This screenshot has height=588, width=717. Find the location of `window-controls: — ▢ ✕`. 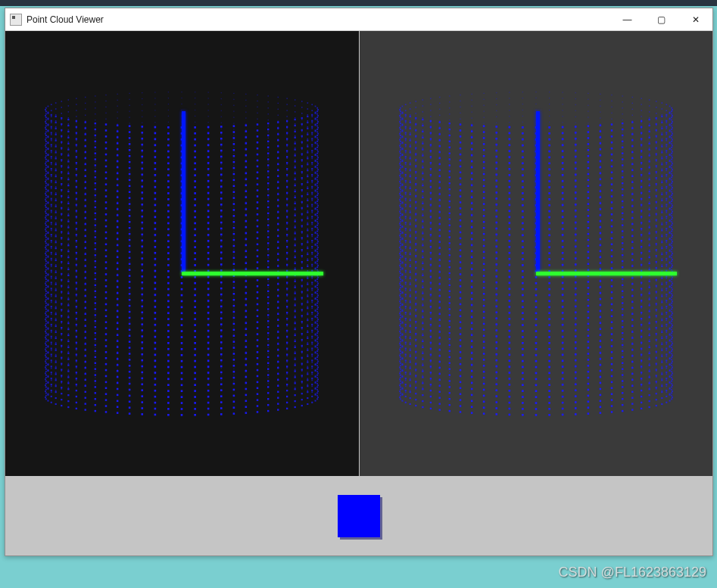

window-controls: — ▢ ✕ is located at coordinates (662, 20).